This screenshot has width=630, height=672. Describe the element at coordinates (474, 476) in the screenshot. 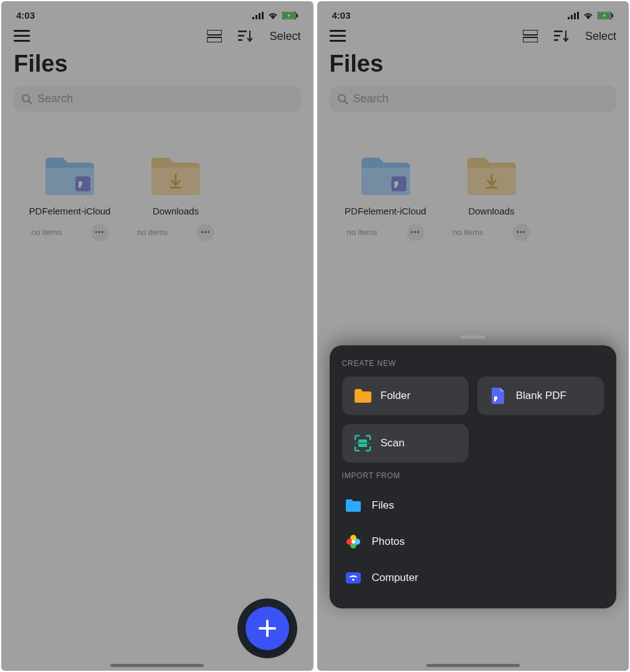

I see `sheet-heading-import: IMPORT FROM` at that location.